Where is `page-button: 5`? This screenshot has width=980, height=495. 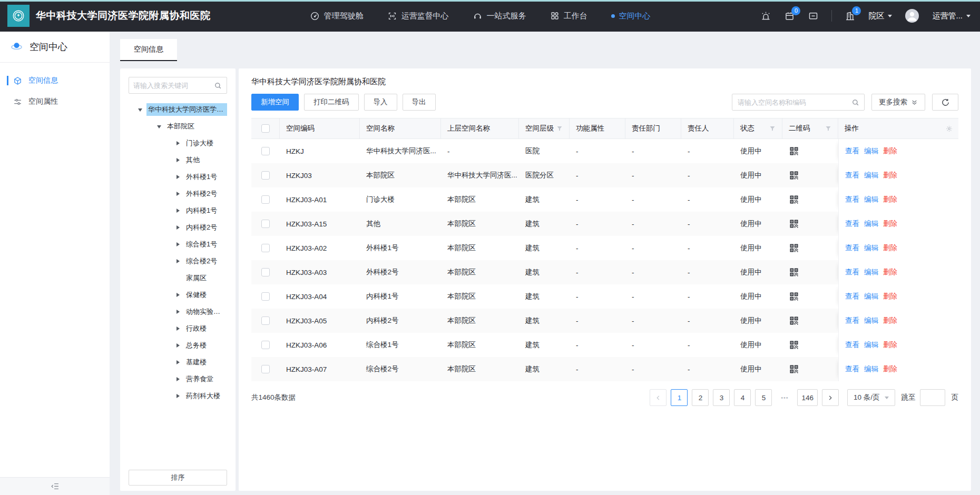 page-button: 5 is located at coordinates (763, 398).